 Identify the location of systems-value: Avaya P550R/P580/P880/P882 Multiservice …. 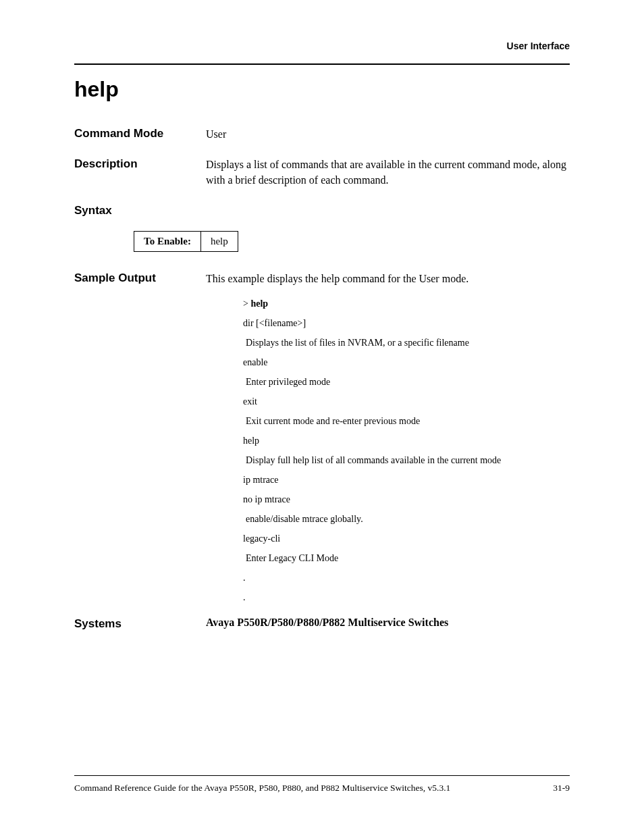
(387, 623).